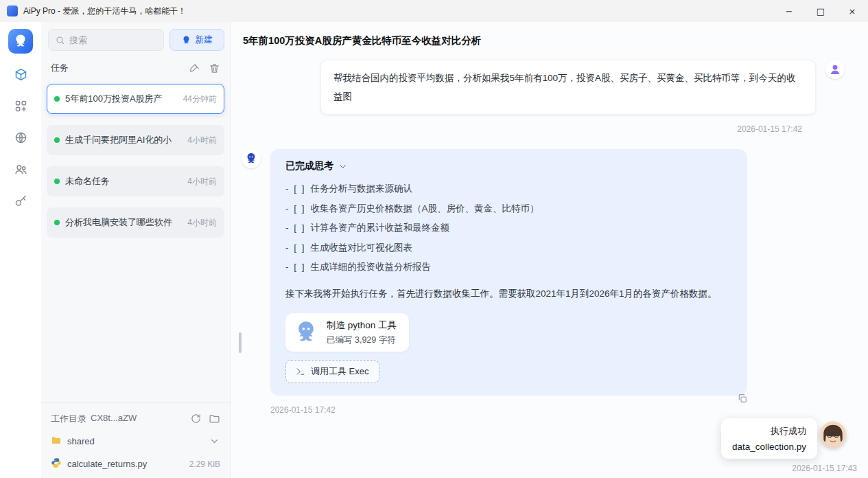 Image resolution: width=868 pixels, height=478 pixels. Describe the element at coordinates (204, 40) in the screenshot. I see `new-task-label: 新建` at that location.